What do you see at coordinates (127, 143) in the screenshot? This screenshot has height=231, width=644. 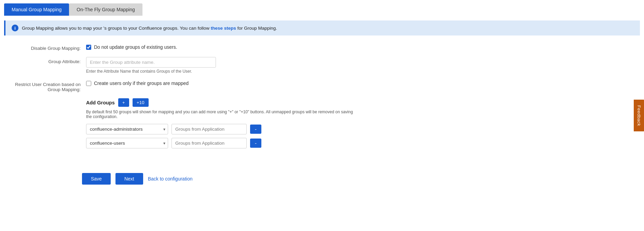 I see `group-select-wrap-2: confluence-administrators confluence-use…` at bounding box center [127, 143].